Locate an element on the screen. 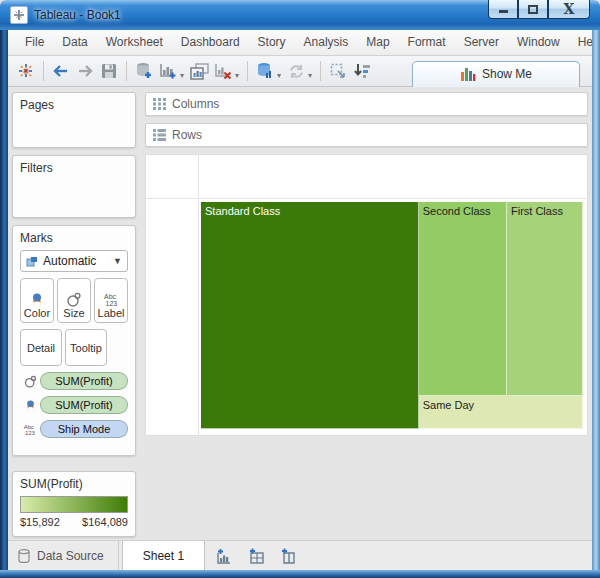 This screenshot has width=600, height=578. pill-ship-mode: Ship Mode is located at coordinates (84, 429).